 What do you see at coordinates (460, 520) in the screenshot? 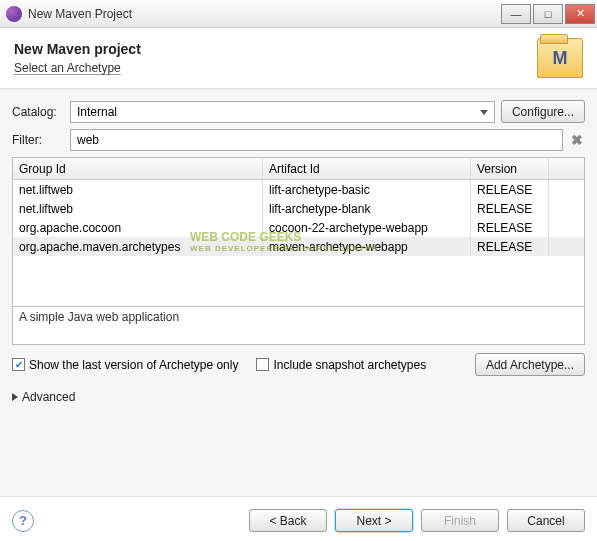
I see `finish-button: Finish` at bounding box center [460, 520].